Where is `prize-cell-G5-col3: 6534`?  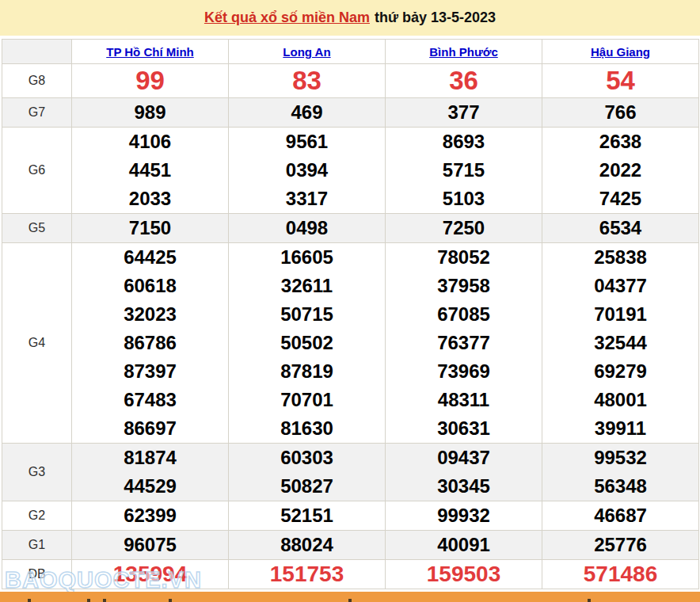
prize-cell-G5-col3: 6534 is located at coordinates (621, 228).